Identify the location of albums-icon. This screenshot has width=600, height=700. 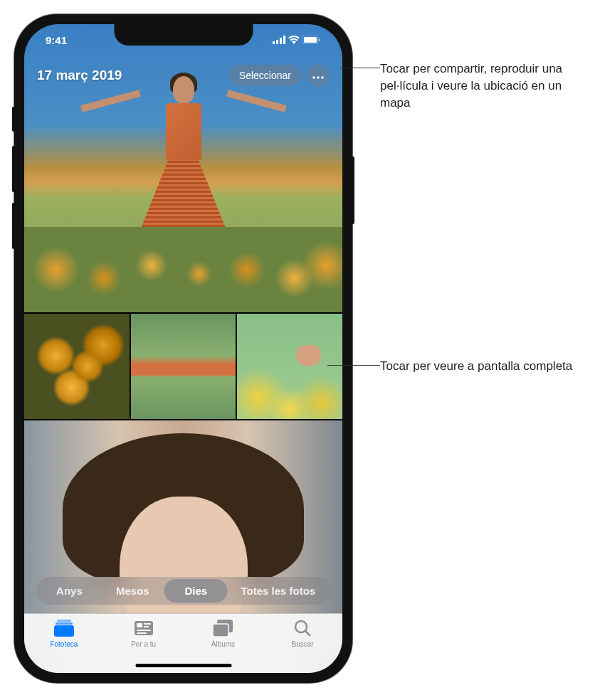
(223, 628).